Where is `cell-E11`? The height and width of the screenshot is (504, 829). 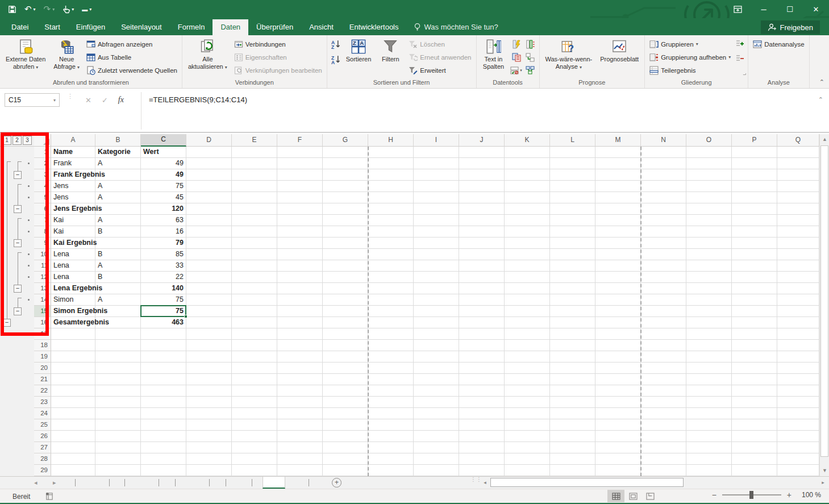 cell-E11 is located at coordinates (255, 266).